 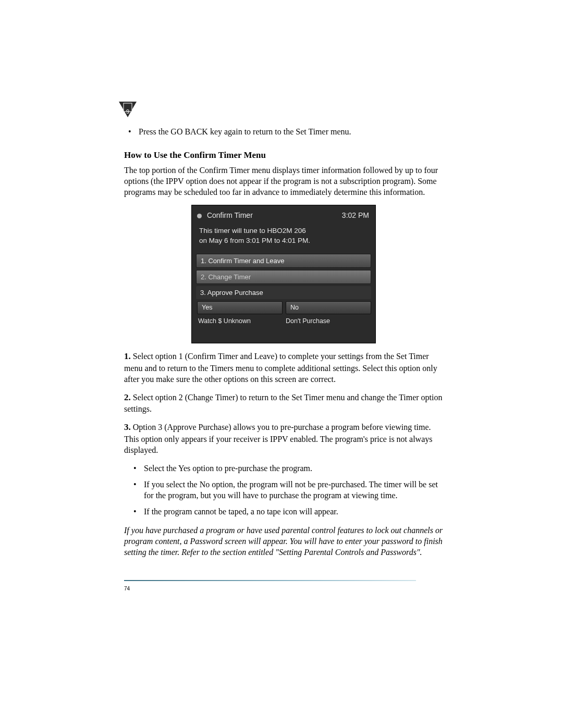 I want to click on figure-option-3: 3. Approve Purchase, so click(x=284, y=293).